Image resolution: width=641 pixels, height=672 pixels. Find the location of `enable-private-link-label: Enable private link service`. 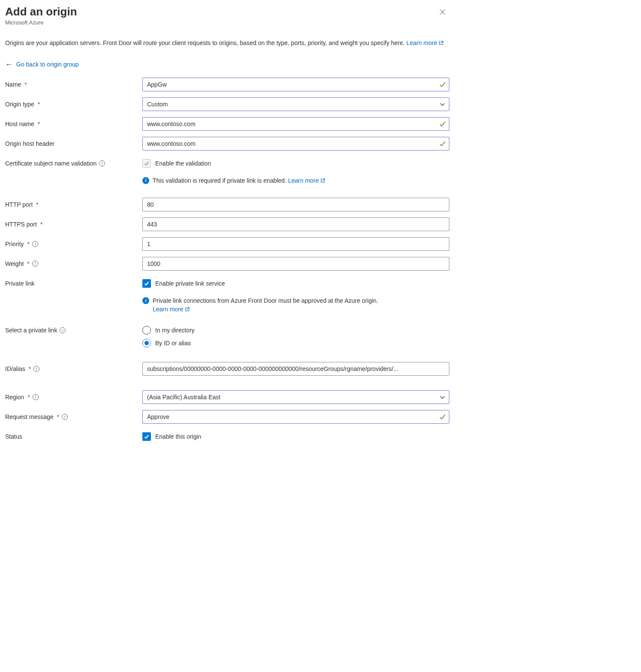

enable-private-link-label: Enable private link service is located at coordinates (190, 283).